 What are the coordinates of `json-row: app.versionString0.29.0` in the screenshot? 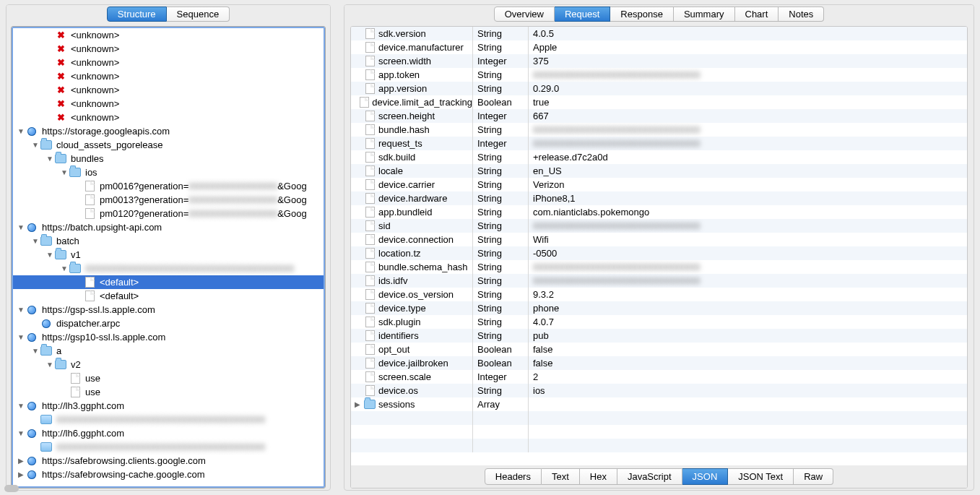 It's located at (659, 88).